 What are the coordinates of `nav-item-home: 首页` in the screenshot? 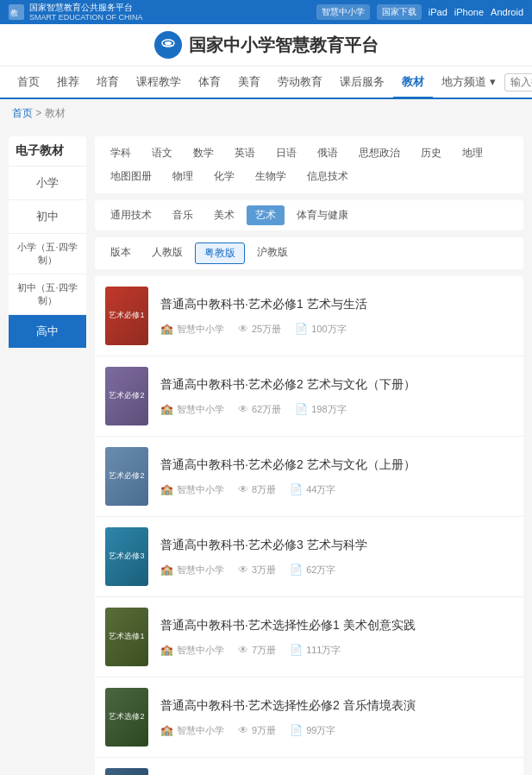 It's located at (28, 82).